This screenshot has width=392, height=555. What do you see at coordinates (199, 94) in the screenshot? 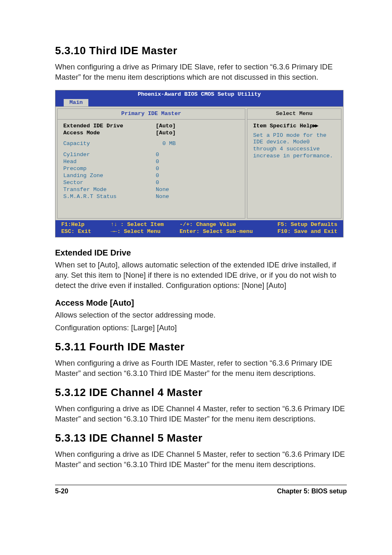
I see `bios-titlebar: Phoenix-Award BIOS CMOS Setup Utility` at bounding box center [199, 94].